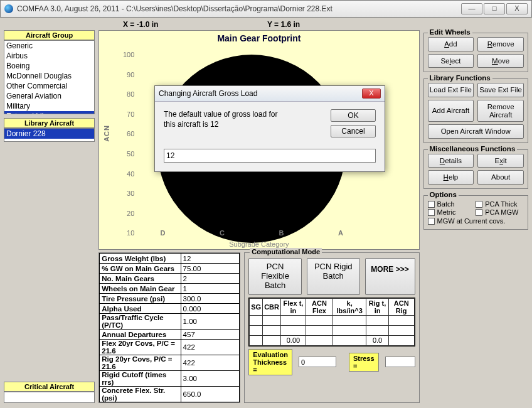 This screenshot has width=532, height=408. I want to click on param-row: Rig 20yr Covs, P/C = 21.6422, so click(169, 363).